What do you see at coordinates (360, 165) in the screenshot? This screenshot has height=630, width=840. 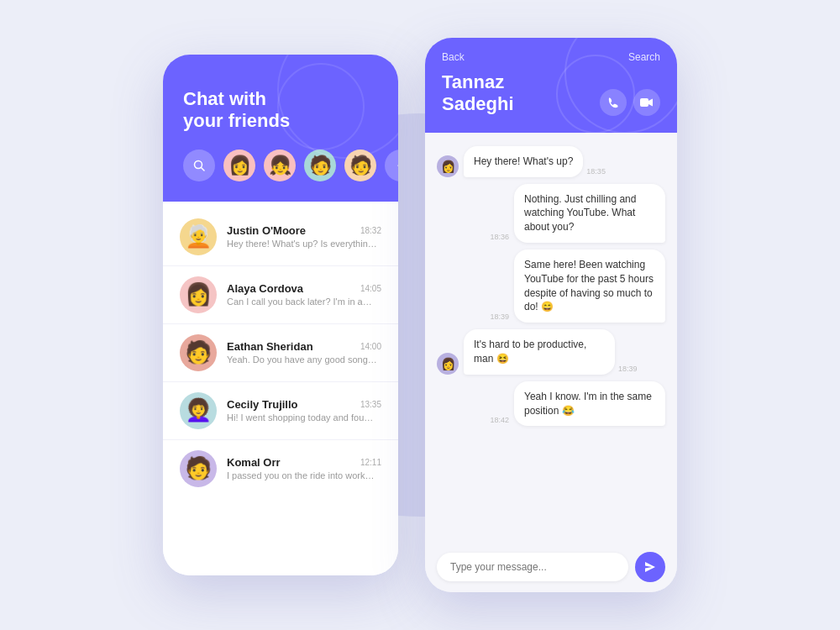 I see `story-avatar-4: 🧑` at bounding box center [360, 165].